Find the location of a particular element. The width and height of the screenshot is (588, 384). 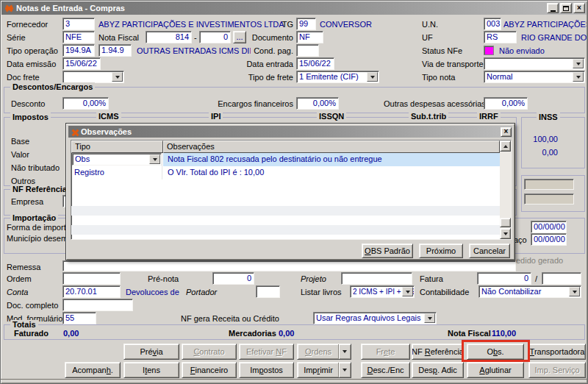

dialog-close-icon: × is located at coordinates (506, 132).